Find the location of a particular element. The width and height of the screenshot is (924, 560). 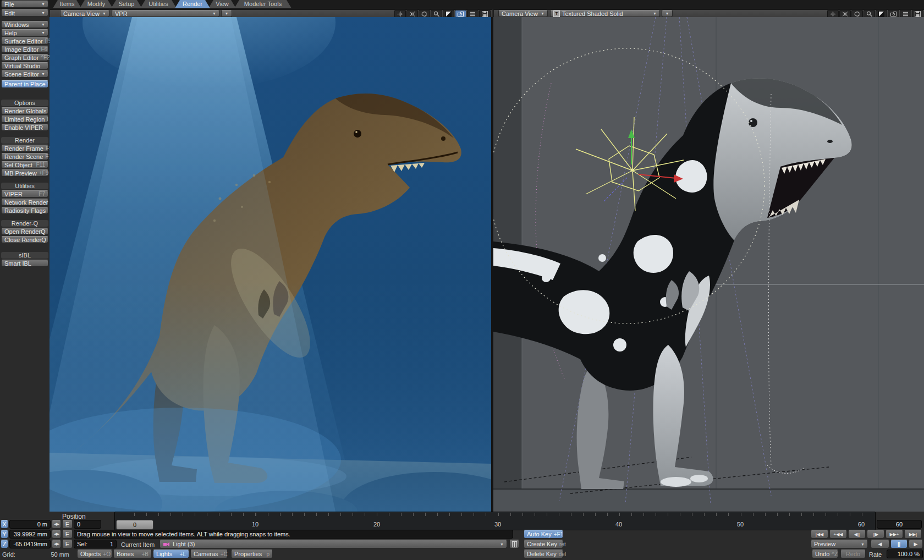

sidebar-item-close-renderq: Close RenderQ is located at coordinates (25, 240).